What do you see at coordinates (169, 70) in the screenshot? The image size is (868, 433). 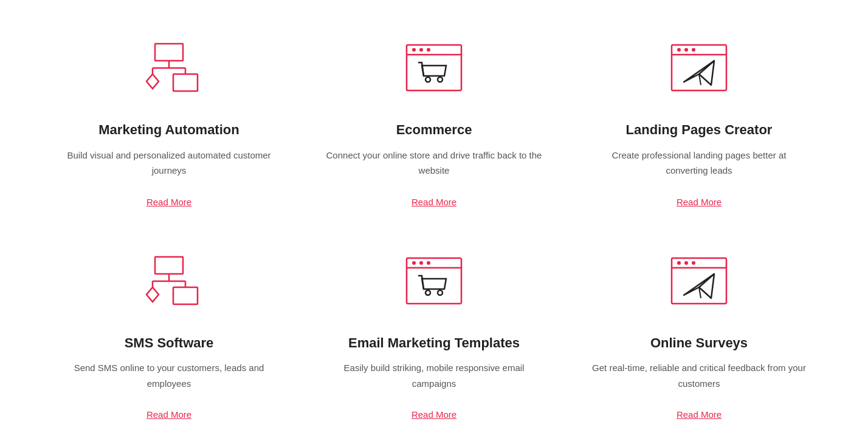 I see `marketing-automation-icon` at bounding box center [169, 70].